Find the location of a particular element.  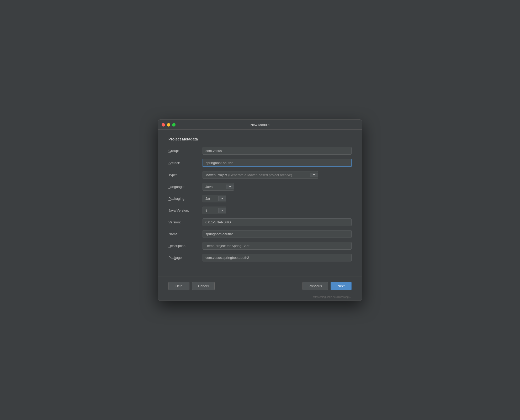

close-button is located at coordinates (163, 125).